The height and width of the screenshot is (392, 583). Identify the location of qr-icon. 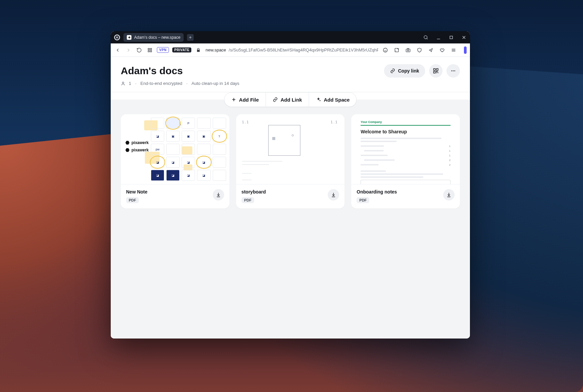
(436, 71).